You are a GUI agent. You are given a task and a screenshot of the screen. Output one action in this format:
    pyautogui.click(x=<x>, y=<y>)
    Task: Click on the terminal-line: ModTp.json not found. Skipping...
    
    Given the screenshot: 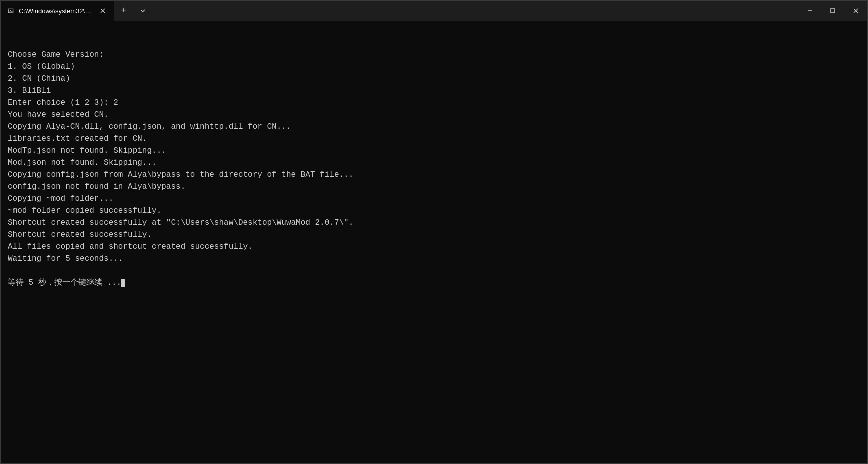 What is the action you would take?
    pyautogui.click(x=434, y=151)
    